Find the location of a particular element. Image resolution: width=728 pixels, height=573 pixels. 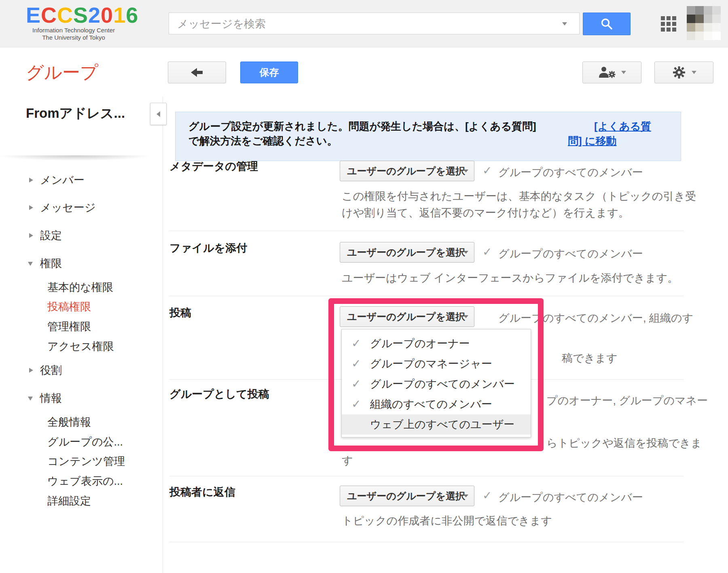

post-permission-dropdown-menu: ✓ グループのオーナー ✓ グループのマネージャー ✓ グループのすべてのメンバ… is located at coordinates (436, 383).